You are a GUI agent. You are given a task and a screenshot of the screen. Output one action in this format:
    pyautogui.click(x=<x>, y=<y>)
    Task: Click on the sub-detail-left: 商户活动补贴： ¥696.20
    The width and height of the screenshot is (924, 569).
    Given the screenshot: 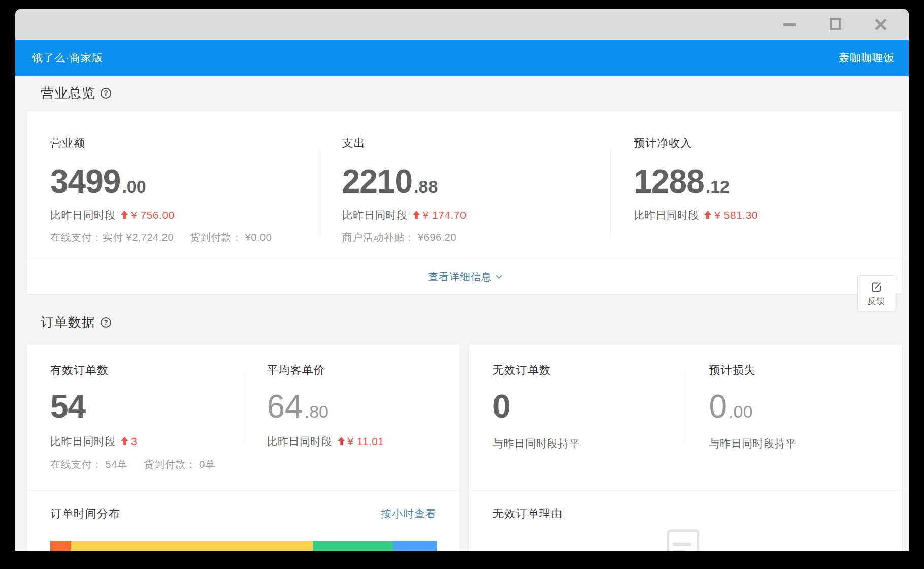 What is the action you would take?
    pyautogui.click(x=399, y=237)
    